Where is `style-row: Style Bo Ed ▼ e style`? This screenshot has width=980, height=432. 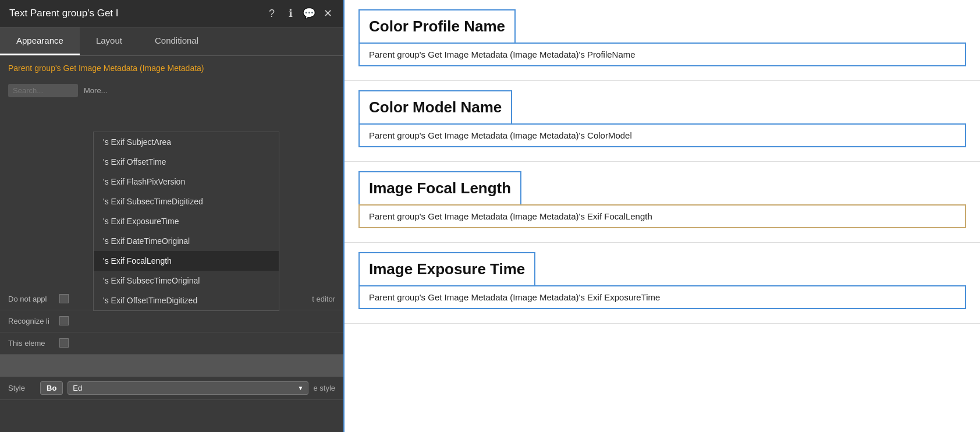
style-row: Style Bo Ed ▼ e style is located at coordinates (172, 388).